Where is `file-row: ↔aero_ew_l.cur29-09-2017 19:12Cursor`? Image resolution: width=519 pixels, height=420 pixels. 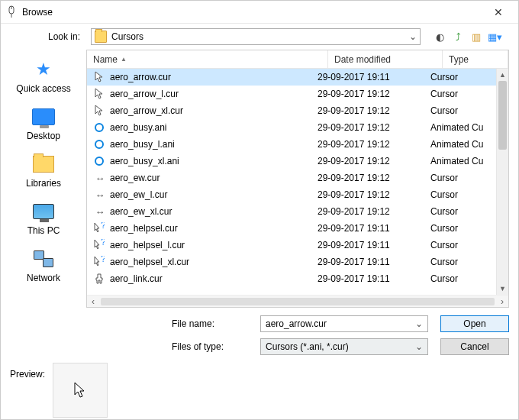 file-row: ↔aero_ew_l.cur29-09-2017 19:12Cursor is located at coordinates (292, 195).